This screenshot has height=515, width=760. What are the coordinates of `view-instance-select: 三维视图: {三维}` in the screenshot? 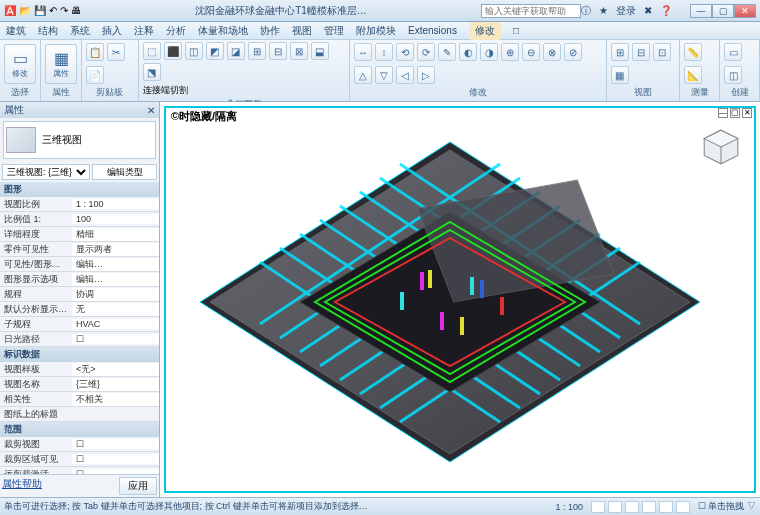 It's located at (46, 172).